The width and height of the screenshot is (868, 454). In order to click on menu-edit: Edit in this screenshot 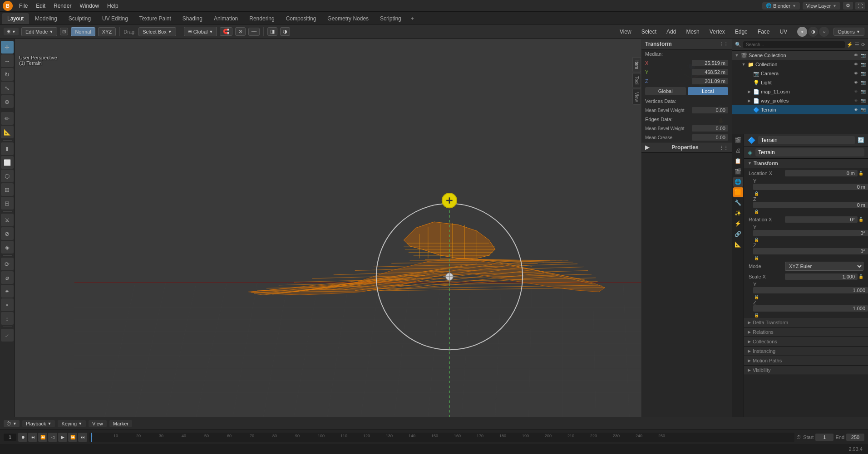, I will do `click(41, 6)`.